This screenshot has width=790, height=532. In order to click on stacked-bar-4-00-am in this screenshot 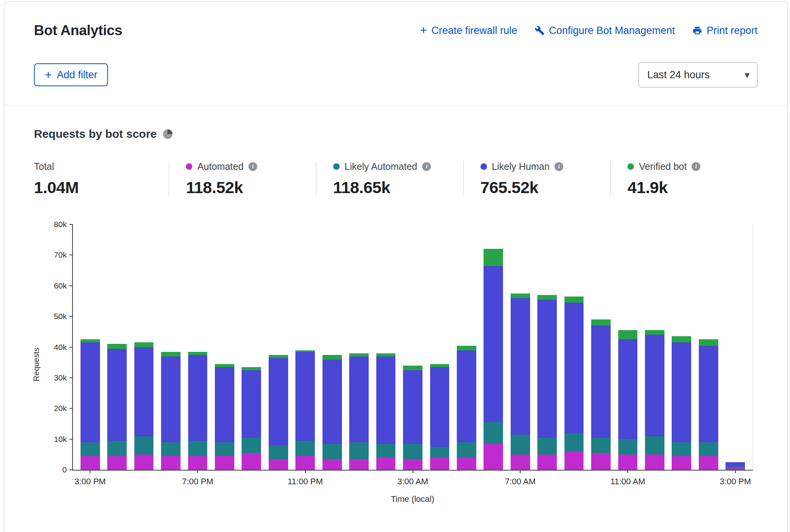, I will do `click(440, 347)`.